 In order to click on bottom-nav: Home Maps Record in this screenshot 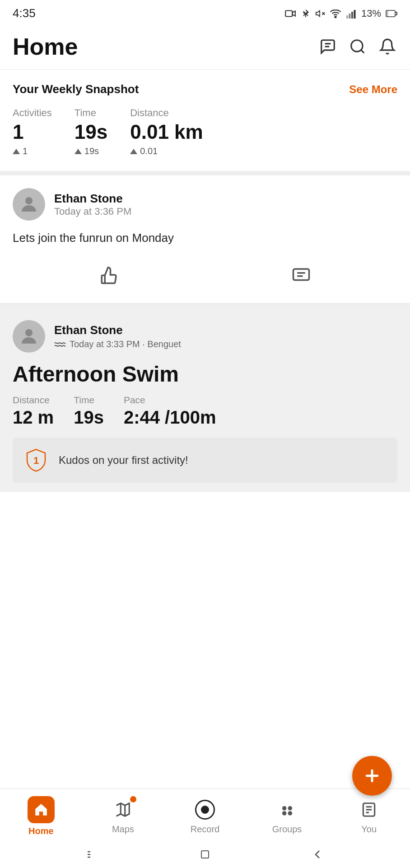, I will do `click(205, 815)`.